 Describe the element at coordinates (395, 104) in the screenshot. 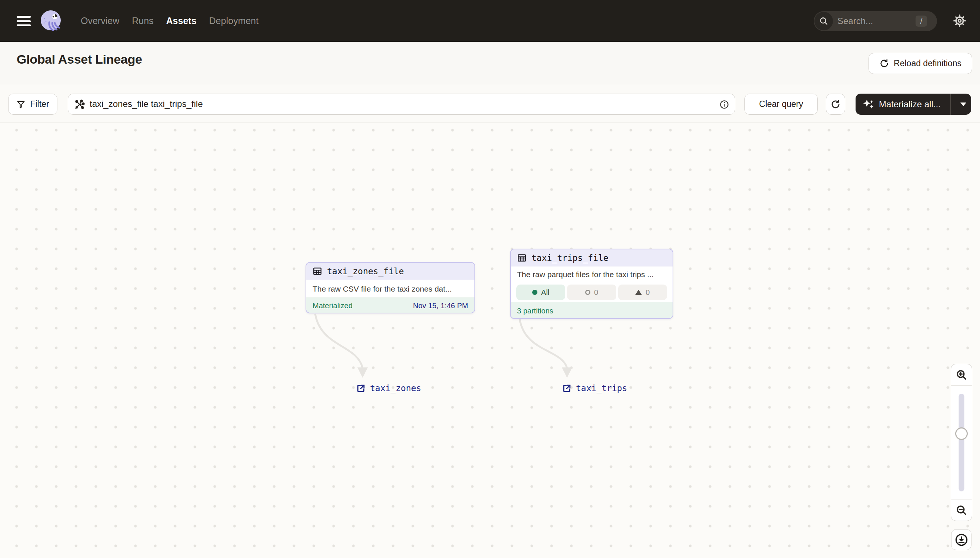

I see `asset-selection-input` at that location.